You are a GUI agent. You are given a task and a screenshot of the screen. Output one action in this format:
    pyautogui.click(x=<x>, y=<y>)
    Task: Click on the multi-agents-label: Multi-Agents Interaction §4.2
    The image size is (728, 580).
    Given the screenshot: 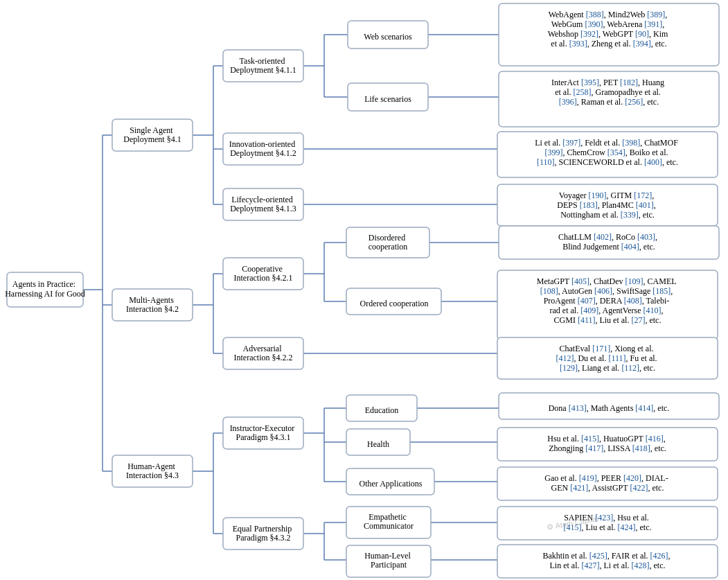 What is the action you would take?
    pyautogui.click(x=152, y=305)
    